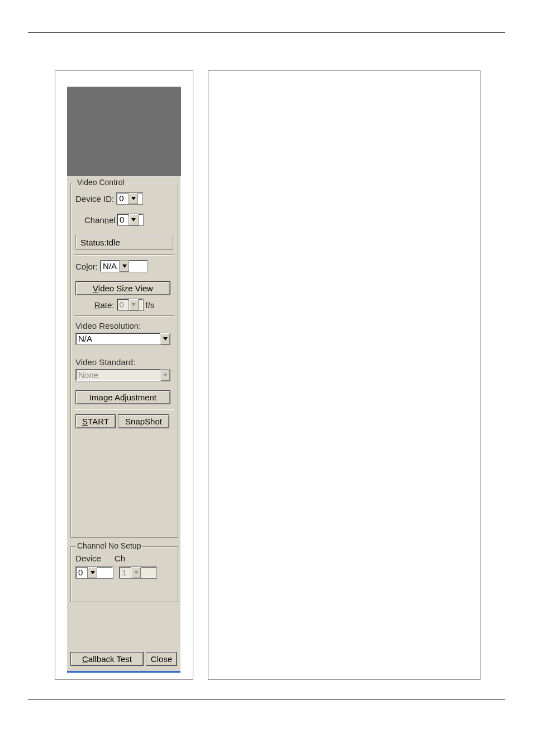 Image resolution: width=533 pixels, height=756 pixels. I want to click on bottom-accent-bar, so click(124, 672).